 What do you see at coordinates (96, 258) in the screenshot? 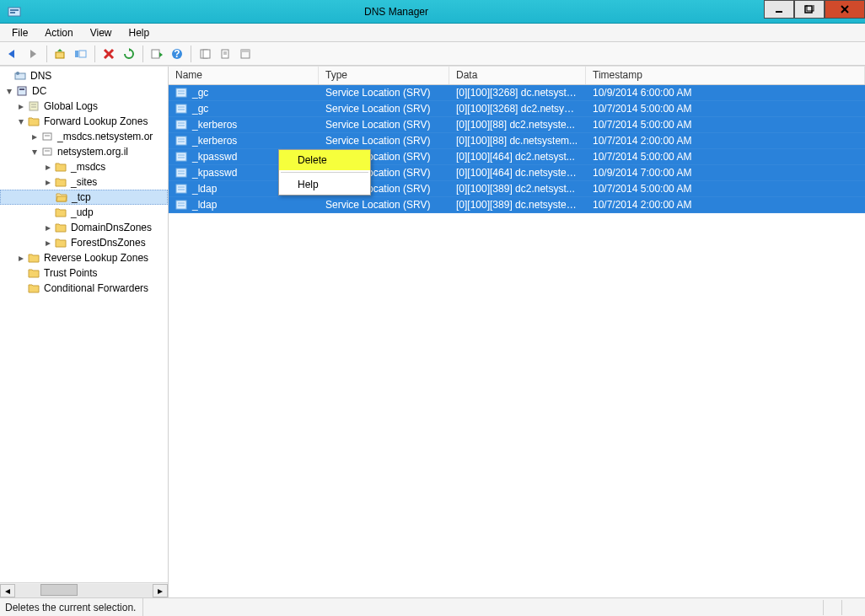
I see `tree-label: Reverse Lookup Zones` at bounding box center [96, 258].